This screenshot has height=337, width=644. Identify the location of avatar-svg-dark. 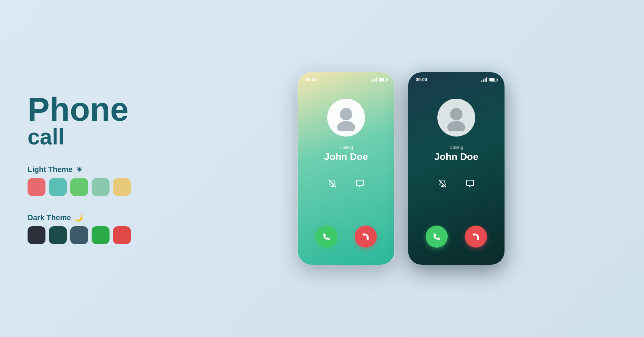
(456, 118).